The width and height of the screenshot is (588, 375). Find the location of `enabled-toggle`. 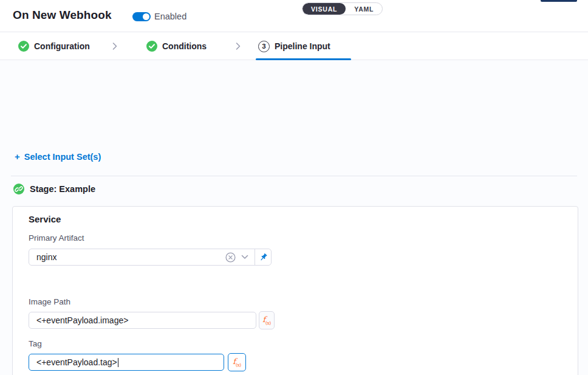

enabled-toggle is located at coordinates (142, 17).